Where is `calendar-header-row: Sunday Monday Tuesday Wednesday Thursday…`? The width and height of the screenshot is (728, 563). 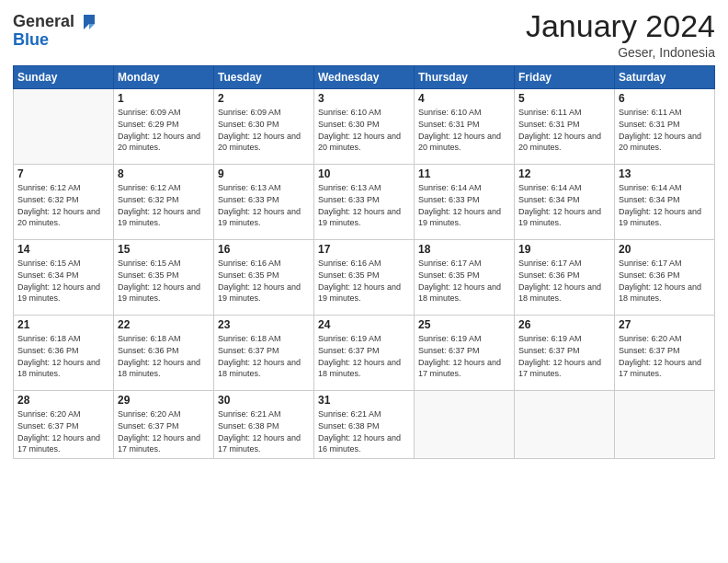 calendar-header-row: Sunday Monday Tuesday Wednesday Thursday… is located at coordinates (364, 77).